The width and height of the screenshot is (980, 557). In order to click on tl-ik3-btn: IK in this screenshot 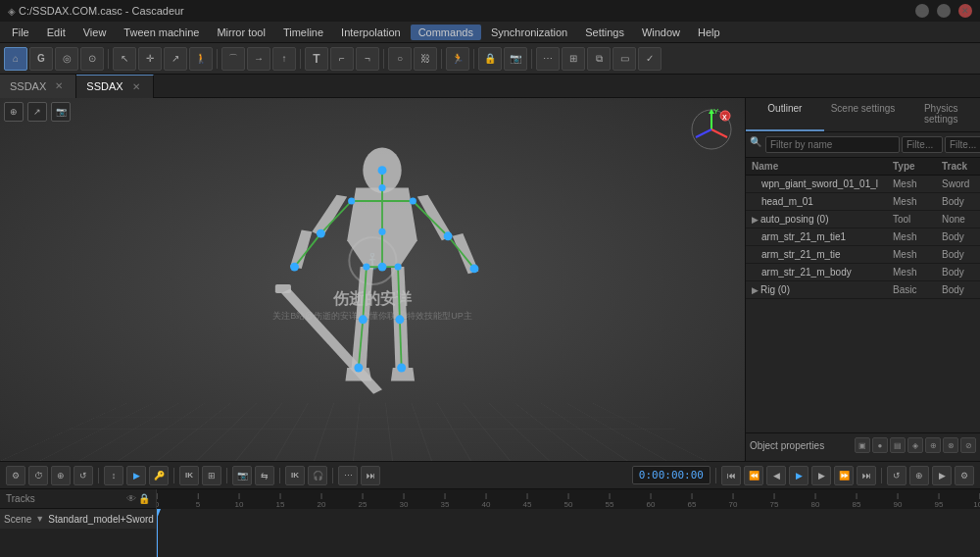, I will do `click(295, 476)`.